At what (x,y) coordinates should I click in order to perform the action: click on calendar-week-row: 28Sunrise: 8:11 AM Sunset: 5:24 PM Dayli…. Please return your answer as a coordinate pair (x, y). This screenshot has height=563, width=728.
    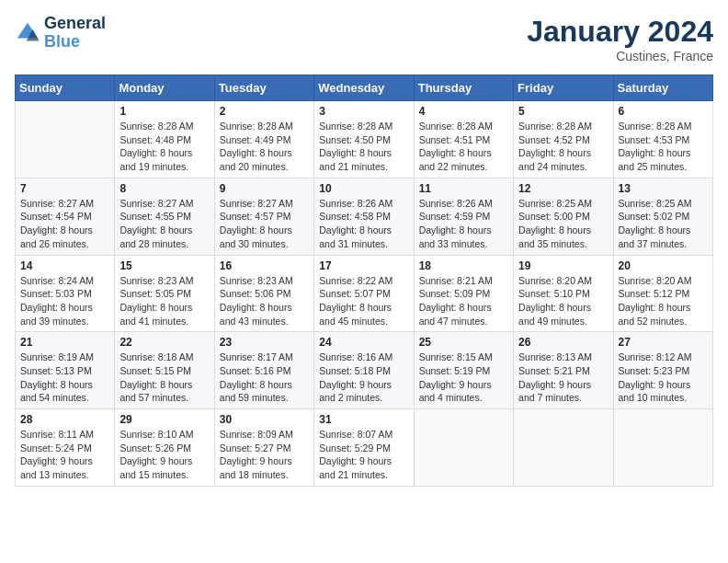
    Looking at the image, I should click on (364, 448).